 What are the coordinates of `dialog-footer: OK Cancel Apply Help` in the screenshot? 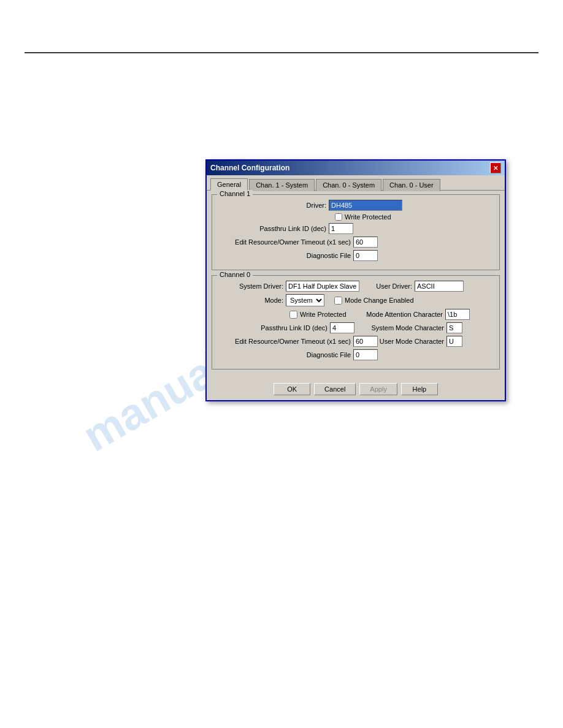 It's located at (356, 390).